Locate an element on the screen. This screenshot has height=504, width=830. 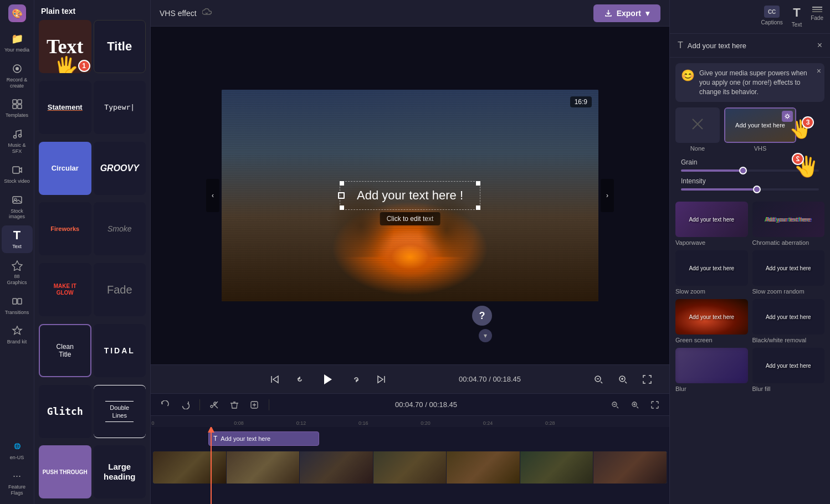
effect-green-screen: Add your text here Green screen is located at coordinates (711, 321).